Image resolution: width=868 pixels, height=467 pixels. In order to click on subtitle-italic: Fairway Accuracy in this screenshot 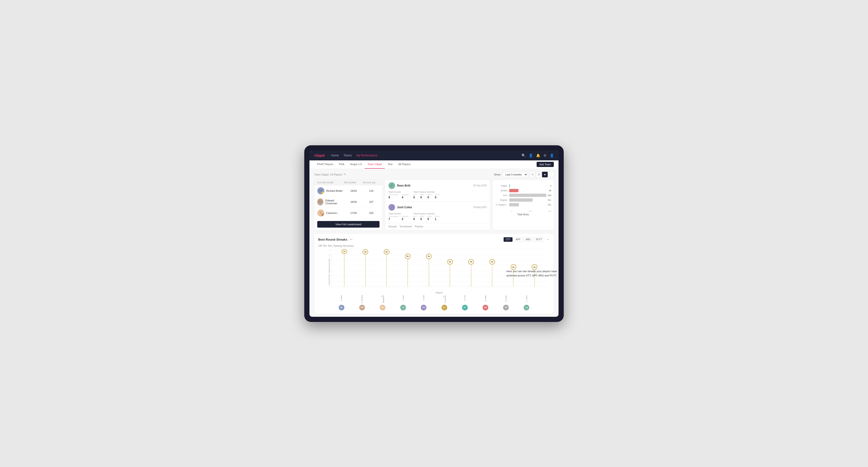, I will do `click(343, 246)`.